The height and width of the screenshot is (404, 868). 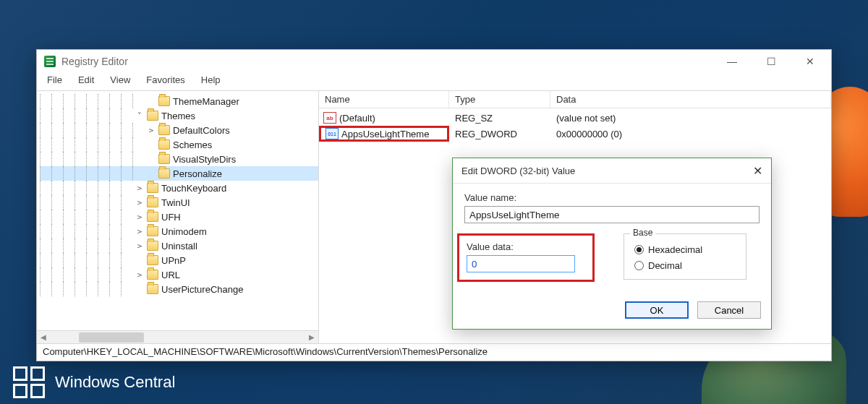 I want to click on tree-item-label: Unimodem, so click(x=184, y=231).